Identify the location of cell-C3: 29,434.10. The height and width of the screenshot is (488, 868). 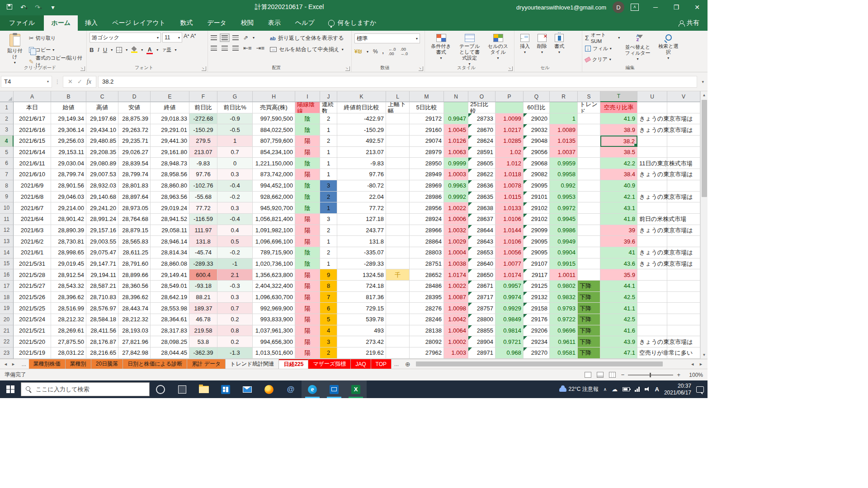
(102, 130).